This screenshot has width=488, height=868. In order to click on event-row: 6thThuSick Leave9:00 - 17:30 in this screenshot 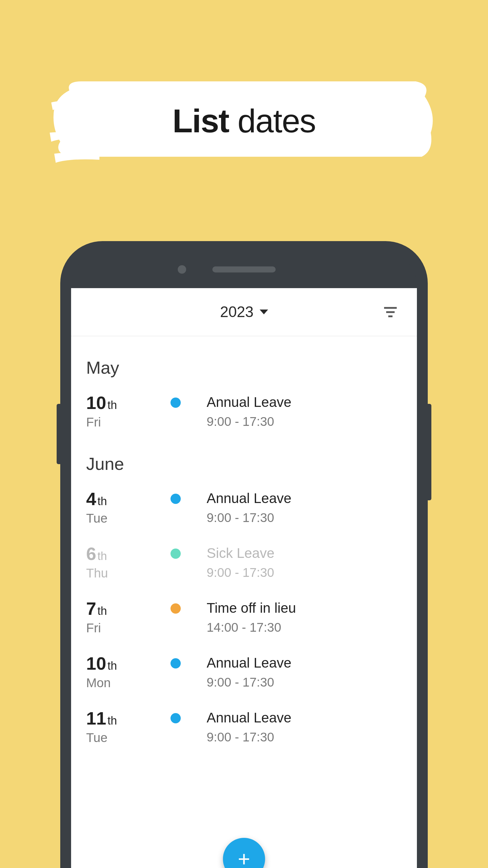, I will do `click(244, 565)`.